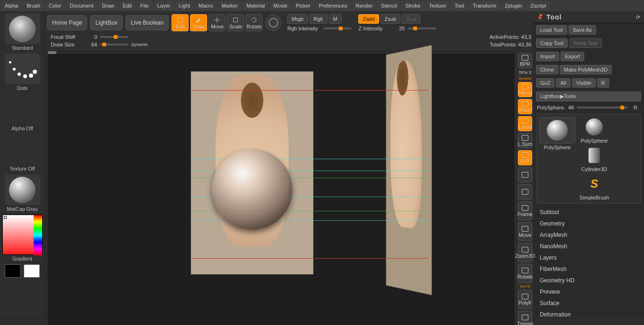 This screenshot has width=644, height=325. Describe the element at coordinates (333, 6) in the screenshot. I see `menu-preferences: Preferences` at that location.